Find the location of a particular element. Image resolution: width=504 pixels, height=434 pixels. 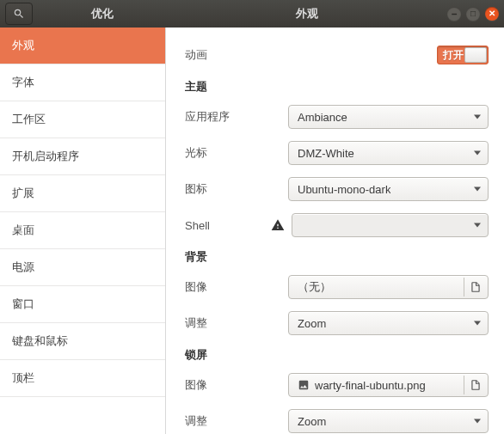

lockscreen-image-label: 图像 is located at coordinates (237, 385).